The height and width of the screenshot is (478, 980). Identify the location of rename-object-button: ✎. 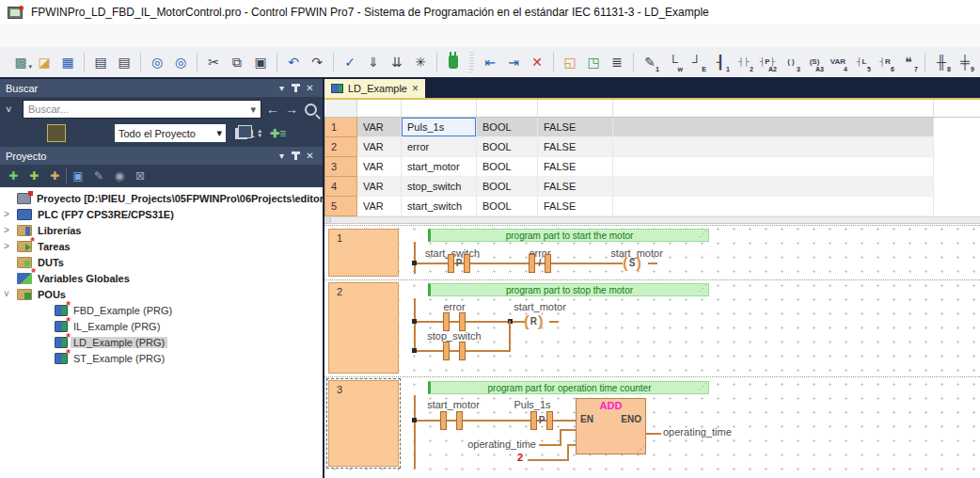
(99, 176).